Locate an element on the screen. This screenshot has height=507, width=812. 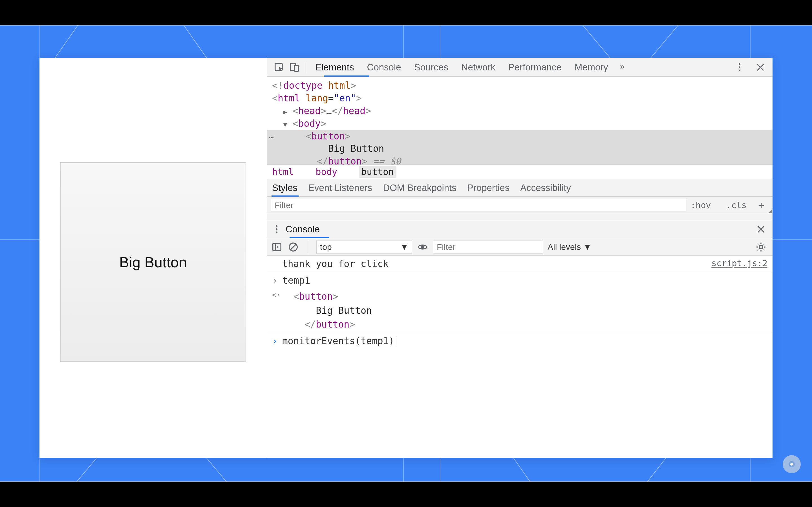
drawer-menu-icon is located at coordinates (276, 229).